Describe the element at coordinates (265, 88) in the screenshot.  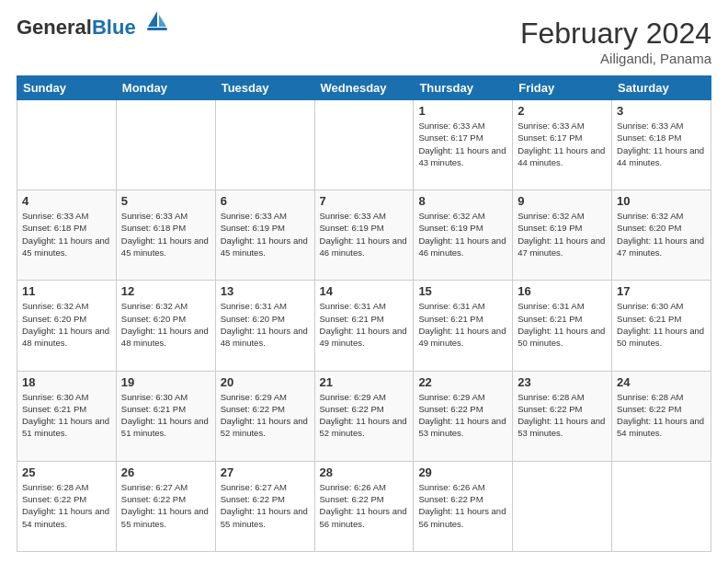
I see `col-tuesday: Tuesday` at that location.